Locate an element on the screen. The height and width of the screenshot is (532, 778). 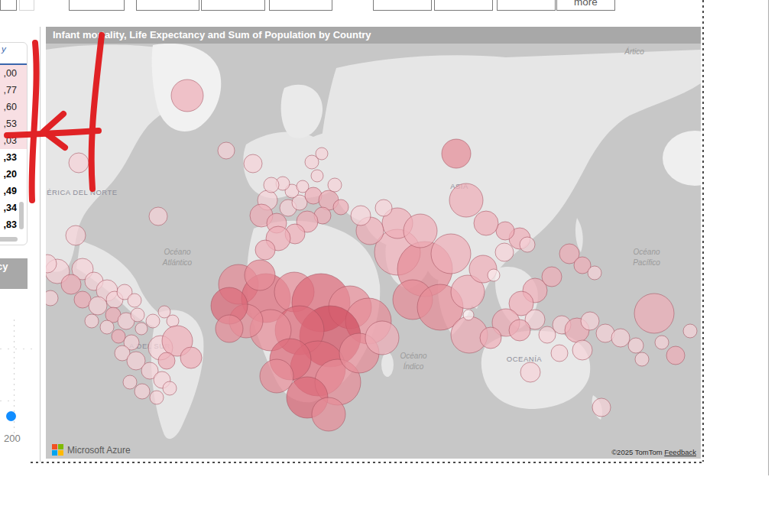
table-row: ,03 is located at coordinates (14, 141).